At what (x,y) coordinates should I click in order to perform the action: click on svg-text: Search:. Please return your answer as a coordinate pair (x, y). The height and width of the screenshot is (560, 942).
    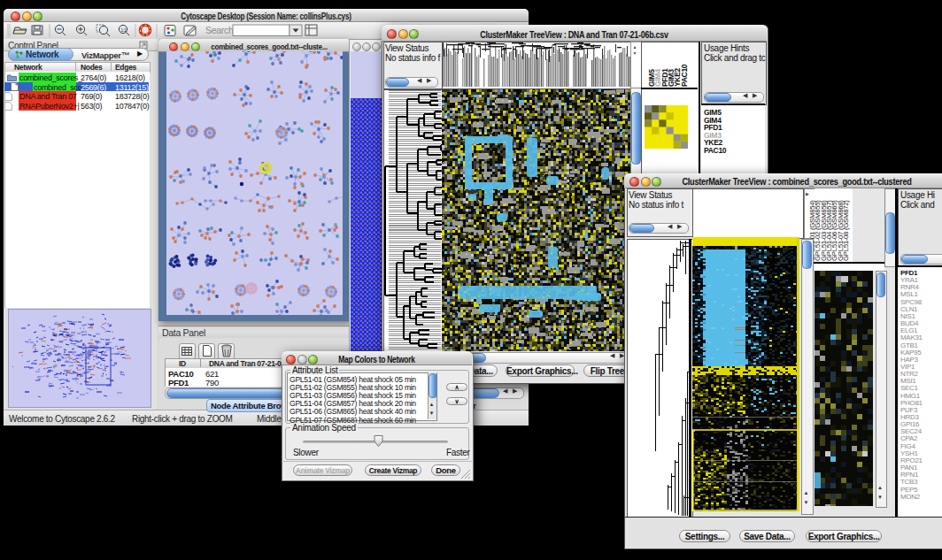
    Looking at the image, I should click on (220, 30).